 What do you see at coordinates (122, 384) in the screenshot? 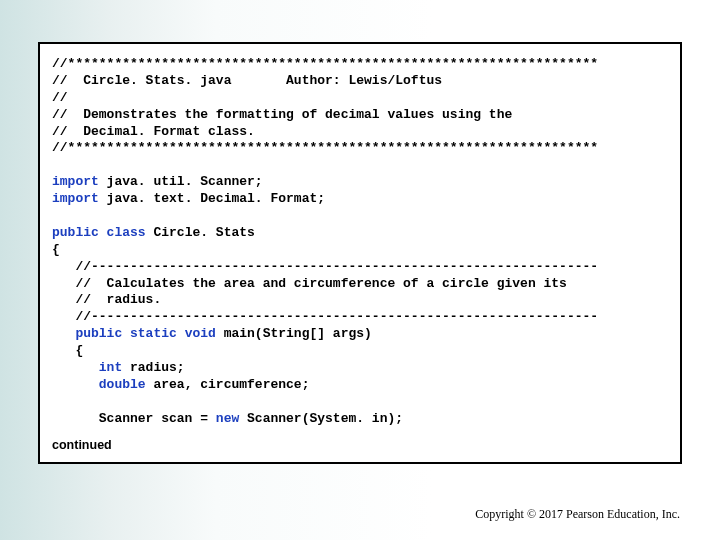
I see `keyword-double: double` at bounding box center [122, 384].